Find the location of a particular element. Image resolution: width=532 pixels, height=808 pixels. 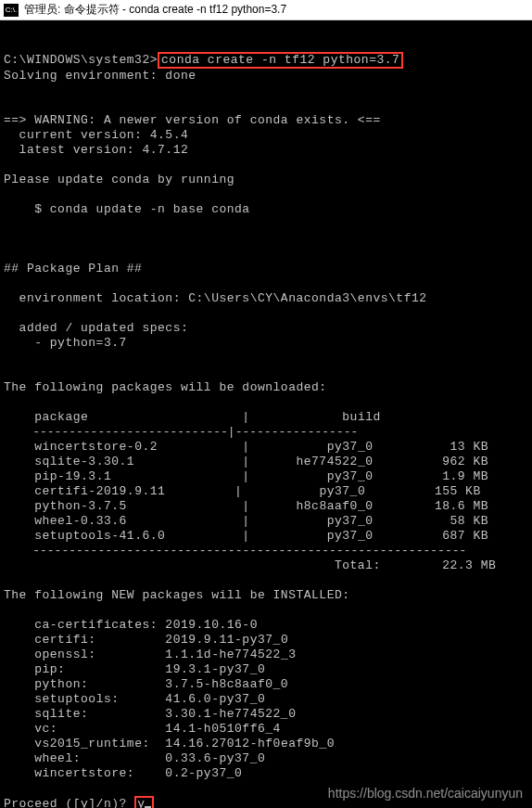

table-row: python-3.7.5 | h8c8aaf0_0 18.6 MB is located at coordinates (247, 507).